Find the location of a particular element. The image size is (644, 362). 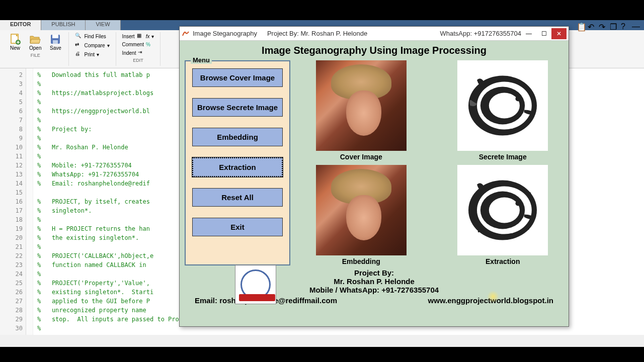

matlab-figure-icon is located at coordinates (186, 34).